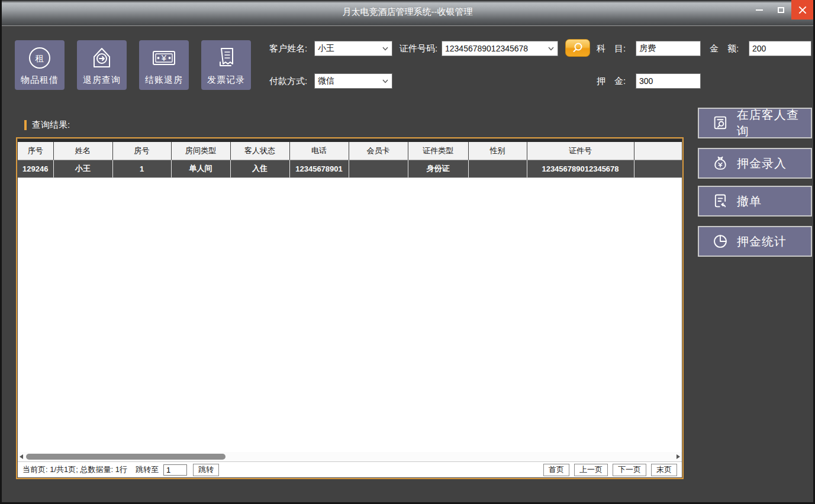 Image resolution: width=815 pixels, height=504 pixels. I want to click on scrollbar-thumb, so click(125, 457).